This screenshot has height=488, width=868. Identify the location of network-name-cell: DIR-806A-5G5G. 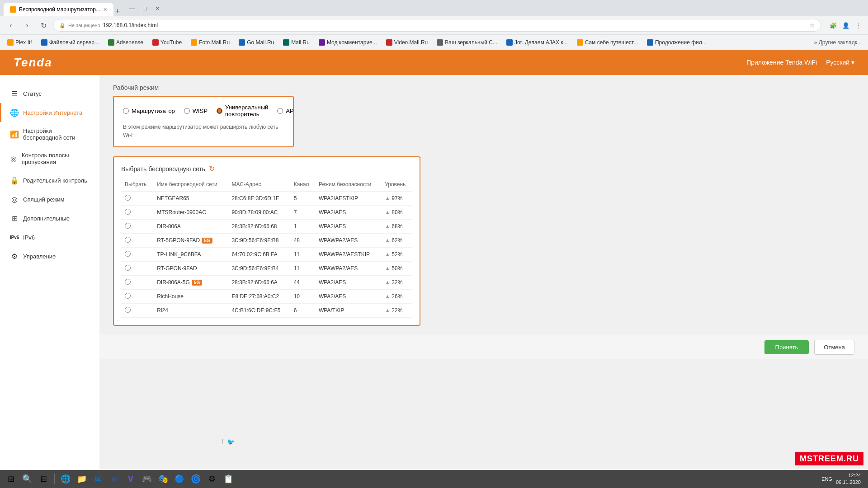
(191, 283).